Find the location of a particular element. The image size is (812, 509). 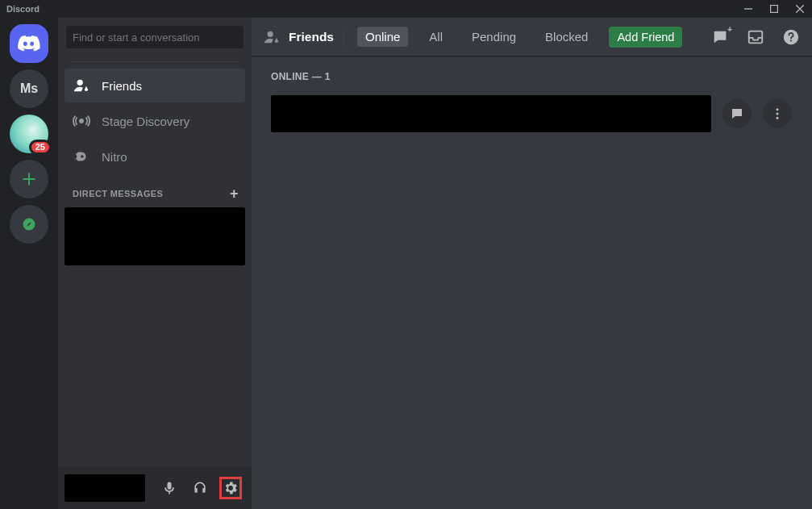

window-maximize-button is located at coordinates (774, 9).